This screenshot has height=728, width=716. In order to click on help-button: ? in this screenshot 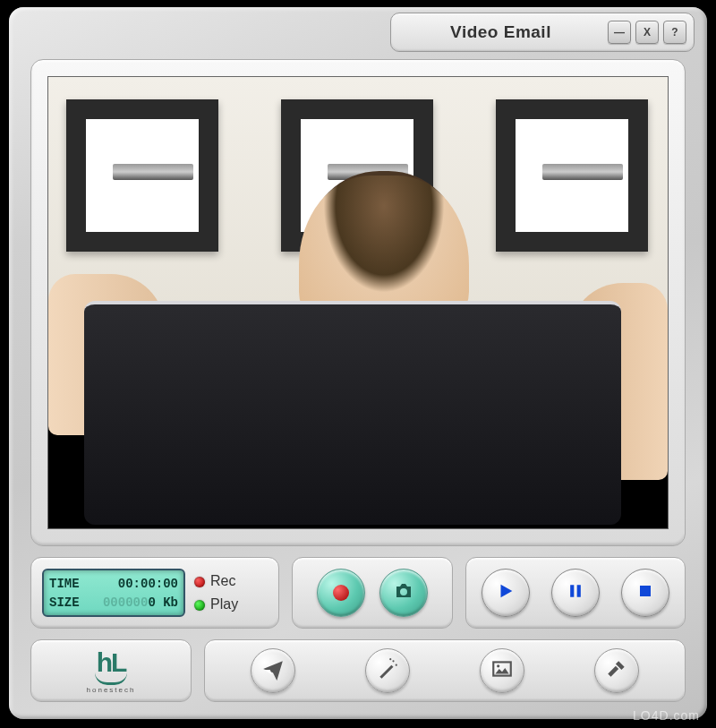, I will do `click(675, 32)`.